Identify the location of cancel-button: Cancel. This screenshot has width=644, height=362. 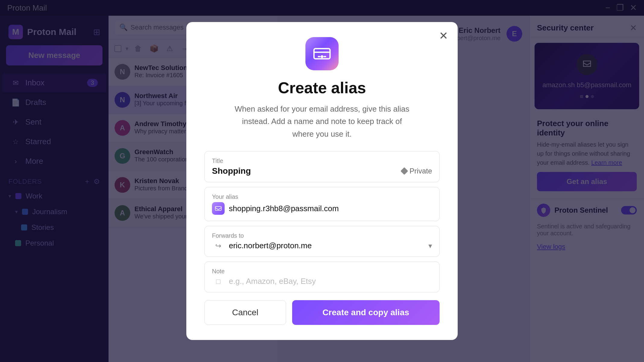
(245, 313).